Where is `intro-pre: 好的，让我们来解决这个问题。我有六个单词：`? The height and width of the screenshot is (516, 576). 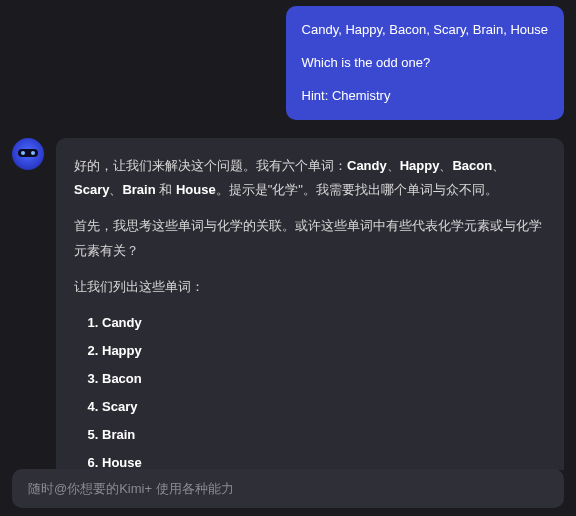 intro-pre: 好的，让我们来解决这个问题。我有六个单词： is located at coordinates (210, 166).